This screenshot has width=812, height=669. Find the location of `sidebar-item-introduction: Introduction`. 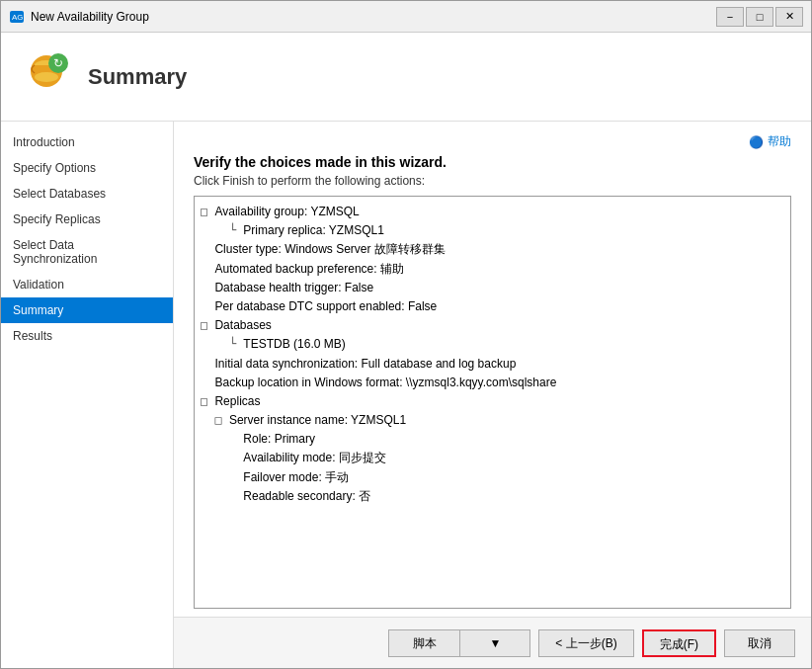

sidebar-item-introduction: Introduction is located at coordinates (87, 142).